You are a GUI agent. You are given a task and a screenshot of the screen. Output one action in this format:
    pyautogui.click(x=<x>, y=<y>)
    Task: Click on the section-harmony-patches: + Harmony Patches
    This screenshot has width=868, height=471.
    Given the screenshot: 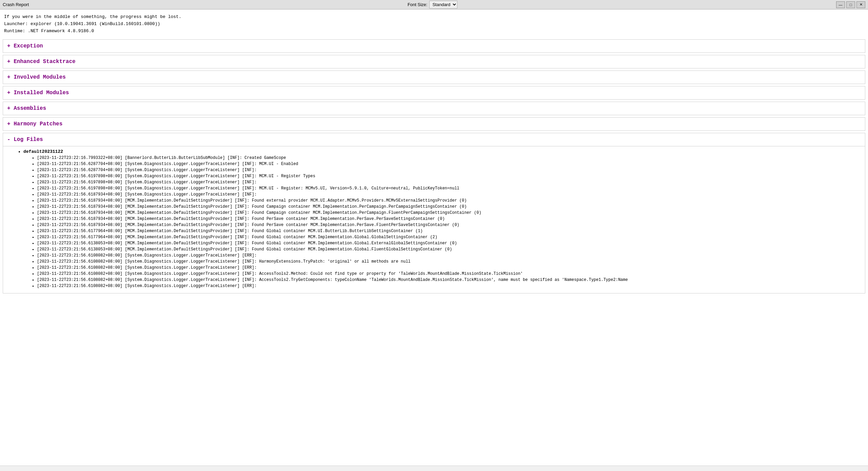 What is the action you would take?
    pyautogui.click(x=434, y=124)
    